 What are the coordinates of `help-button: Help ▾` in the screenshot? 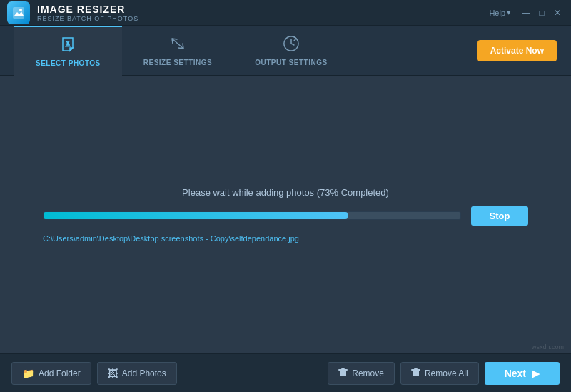 It's located at (500, 13).